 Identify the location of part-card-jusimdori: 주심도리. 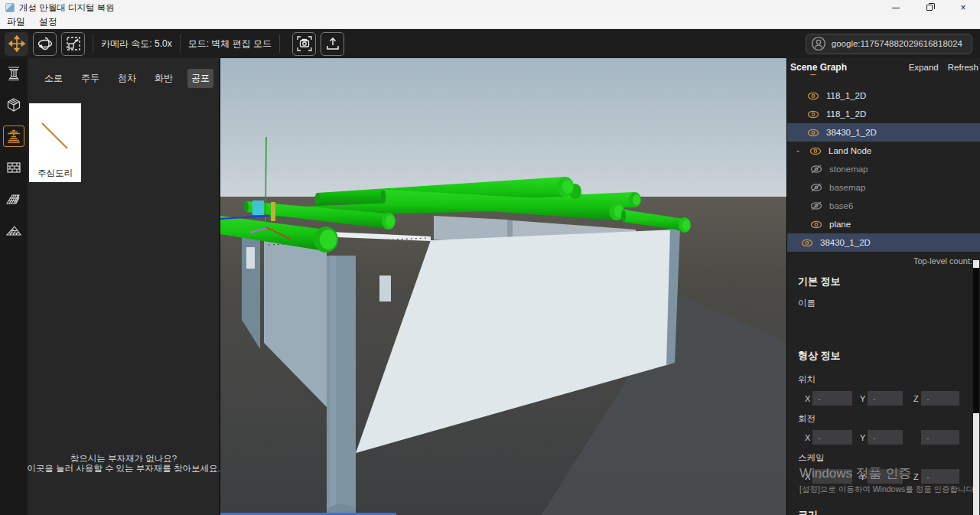
(55, 142).